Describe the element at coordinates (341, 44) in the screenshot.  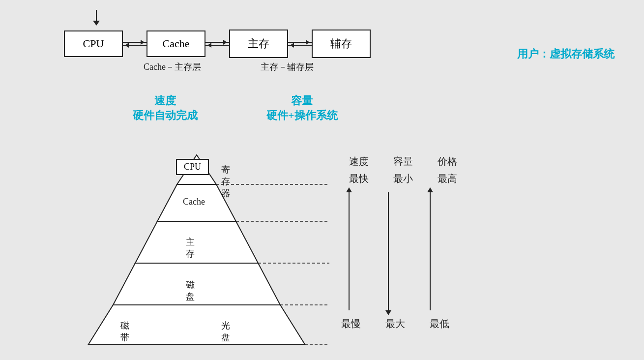
I see `aux-memory-box: 辅存` at that location.